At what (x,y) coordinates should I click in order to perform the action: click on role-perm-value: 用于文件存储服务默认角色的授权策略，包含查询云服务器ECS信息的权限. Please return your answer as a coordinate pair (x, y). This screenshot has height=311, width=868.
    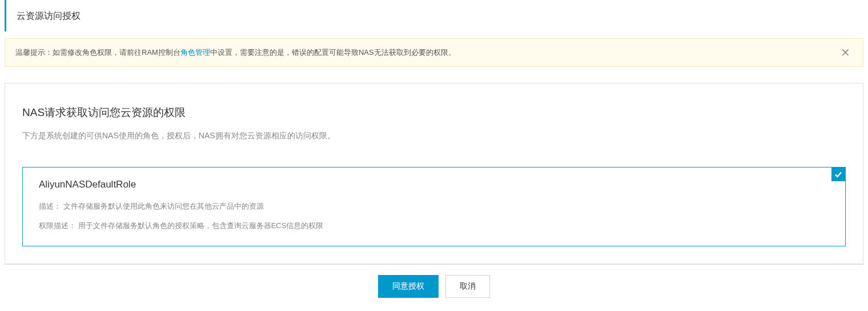
    Looking at the image, I should click on (201, 225).